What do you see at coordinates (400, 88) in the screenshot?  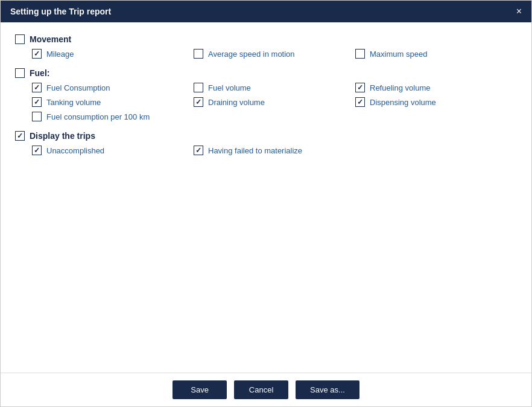 I see `refueling-volume-label: Refueling volume` at bounding box center [400, 88].